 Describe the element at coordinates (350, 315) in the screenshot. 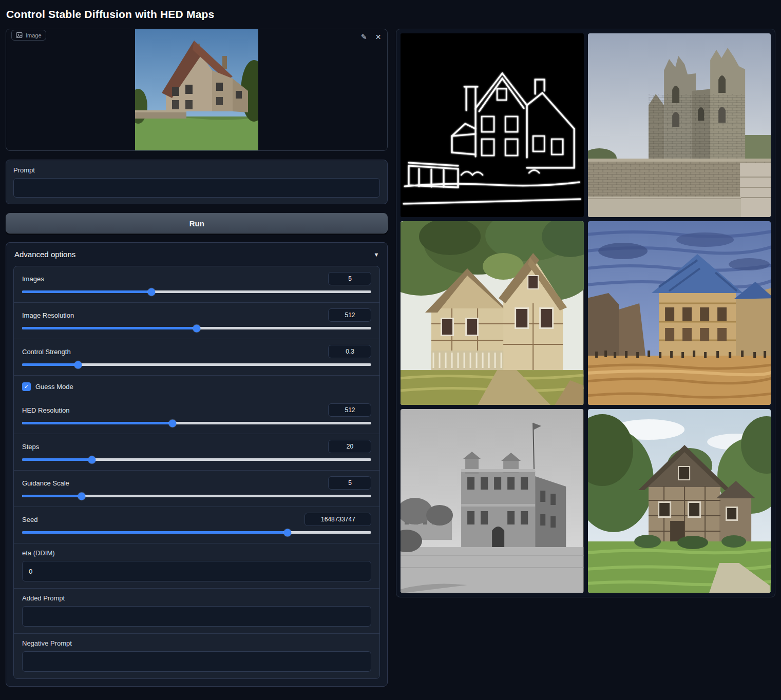

I see `image-resolution-value-input` at that location.